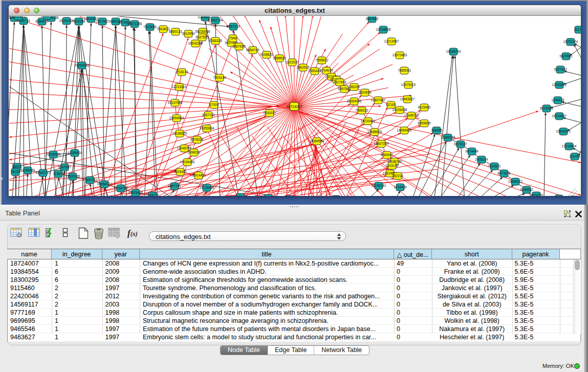 This screenshot has height=372, width=588. Describe the element at coordinates (43, 173) in the screenshot. I see `svg-text: 12942737` at that location.